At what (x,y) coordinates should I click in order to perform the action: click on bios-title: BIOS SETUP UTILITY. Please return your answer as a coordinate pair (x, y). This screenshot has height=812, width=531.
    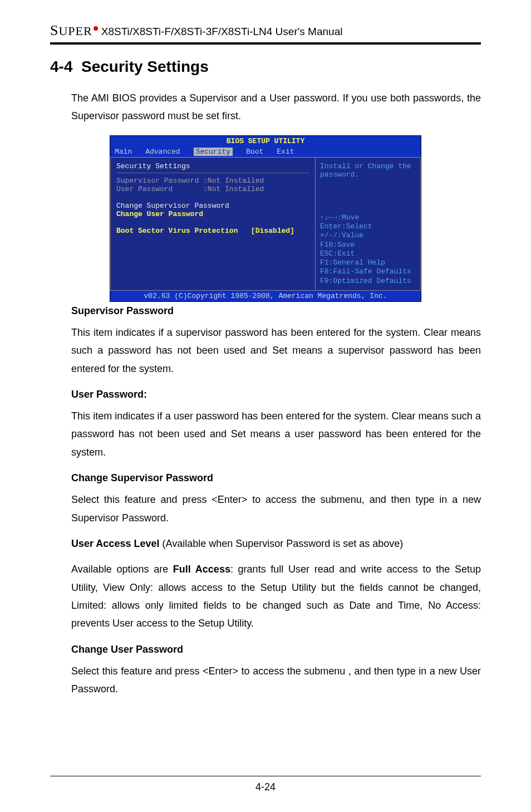
    Looking at the image, I should click on (266, 141).